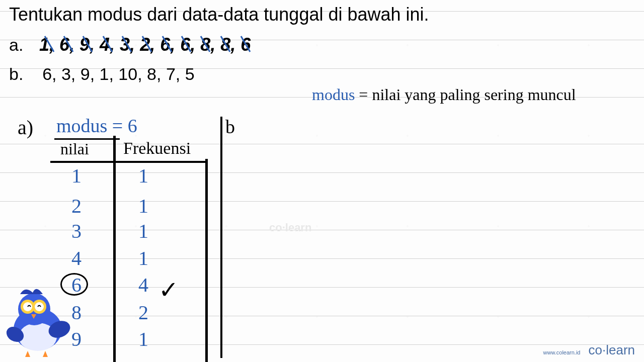 Image resolution: width=644 pixels, height=362 pixels. What do you see at coordinates (589, 350) in the screenshot?
I see `footer: www.colearn.id co·learn` at bounding box center [589, 350].